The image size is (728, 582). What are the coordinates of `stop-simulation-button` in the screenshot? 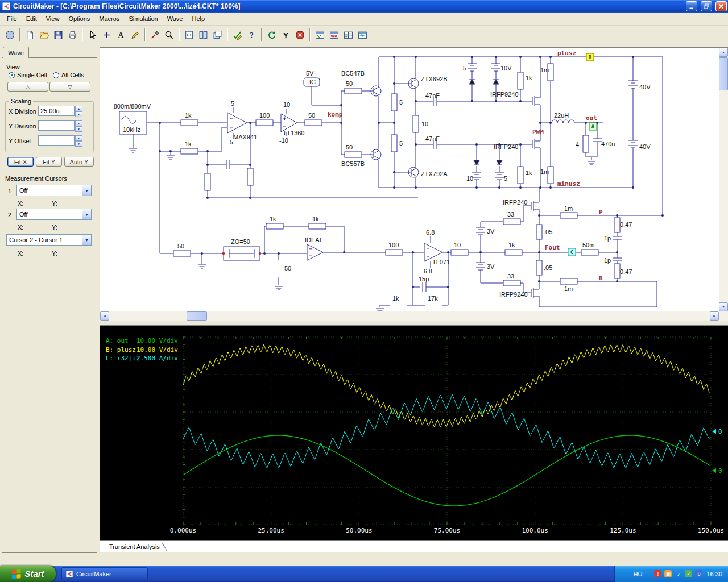 It's located at (300, 35).